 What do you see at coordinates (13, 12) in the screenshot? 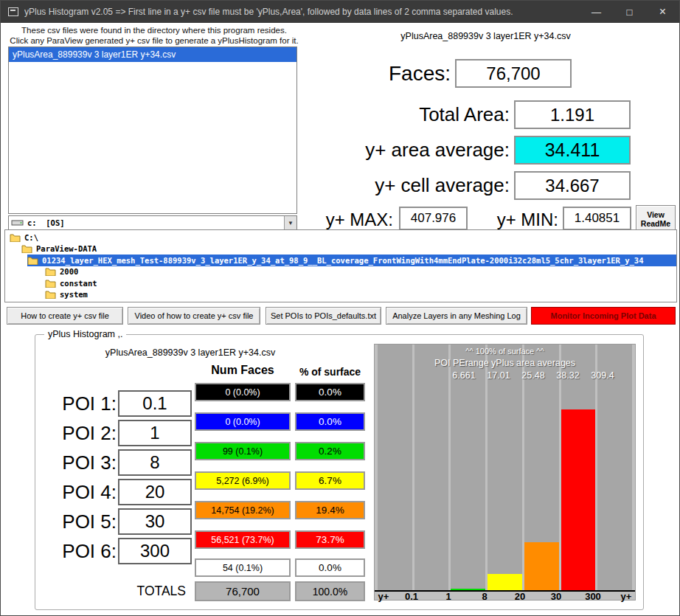
I see `app-icon` at bounding box center [13, 12].